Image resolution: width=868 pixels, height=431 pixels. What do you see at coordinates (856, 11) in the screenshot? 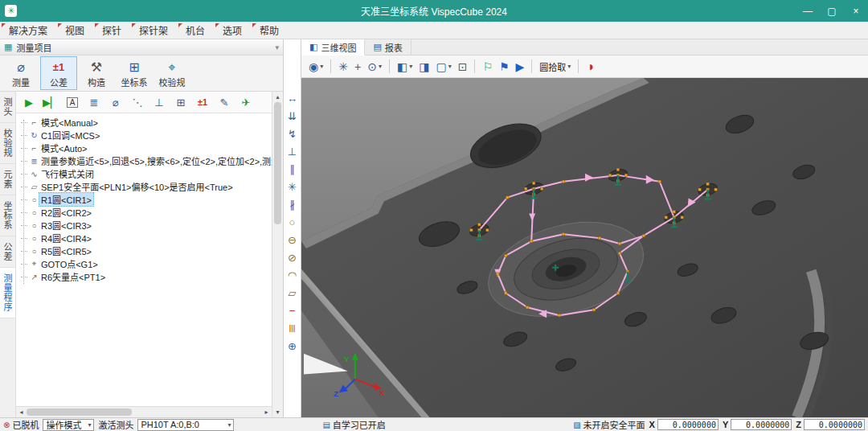
I see `close-button: ×` at bounding box center [856, 11].